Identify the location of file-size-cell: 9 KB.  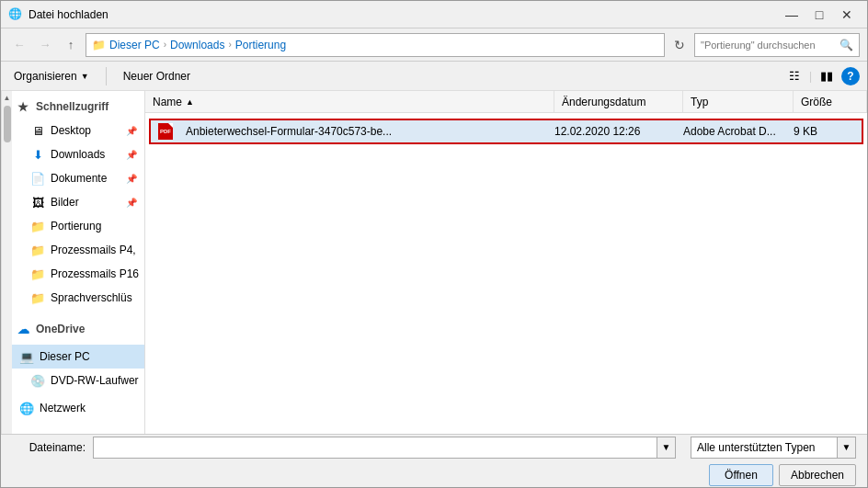
(823, 131).